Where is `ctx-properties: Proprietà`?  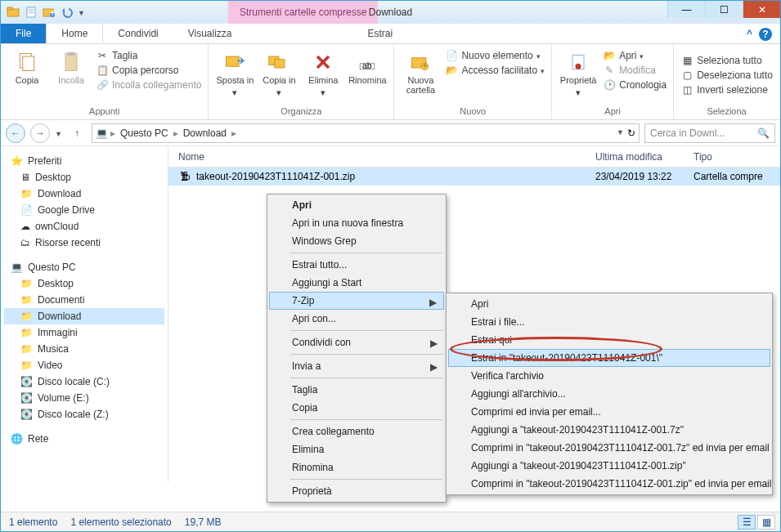
ctx-properties: Proprietà is located at coordinates (357, 491).